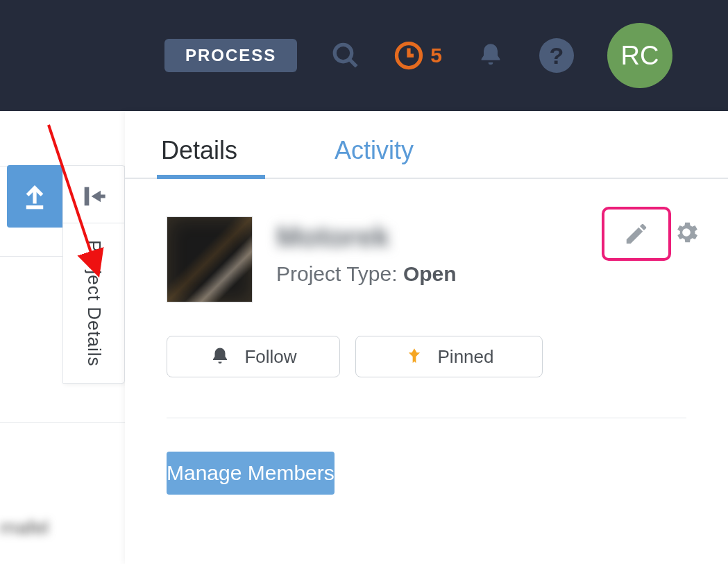 The height and width of the screenshot is (564, 728). I want to click on pencil-icon, so click(636, 234).